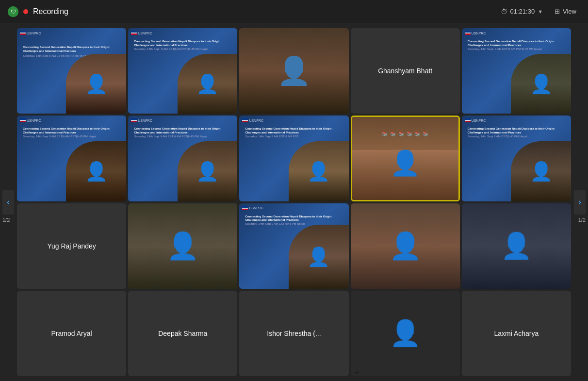 This screenshot has height=381, width=588. I want to click on tile-20: Laxmi Acharya, so click(516, 333).